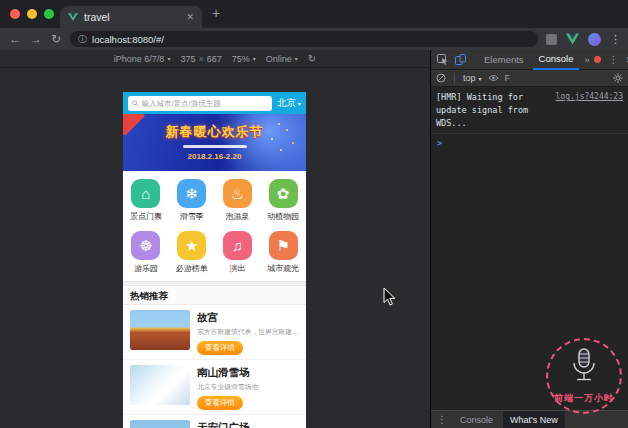 This screenshot has width=628, height=428. What do you see at coordinates (552, 40) in the screenshot?
I see `extension-icon` at bounding box center [552, 40].